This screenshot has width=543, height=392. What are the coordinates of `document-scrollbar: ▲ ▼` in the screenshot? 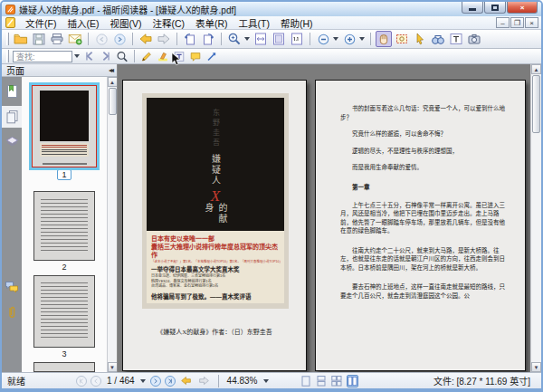 It's located at (536, 218).